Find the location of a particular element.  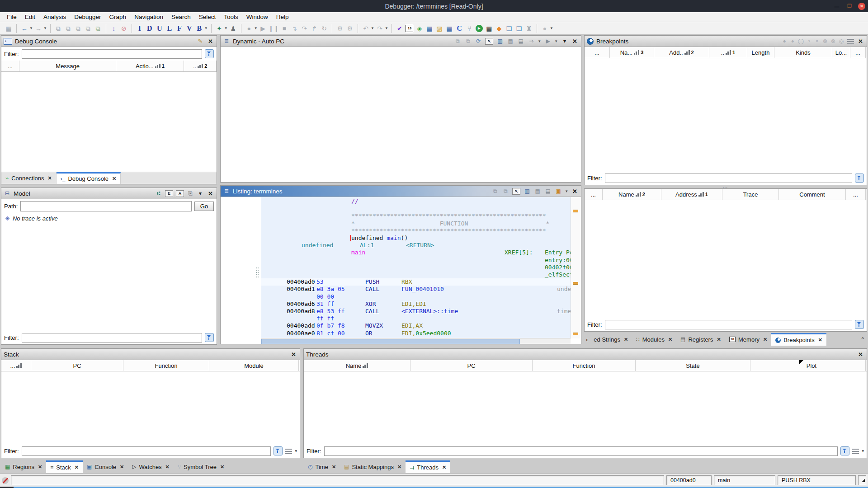

memory-bytes-icon: 10 is located at coordinates (410, 28).